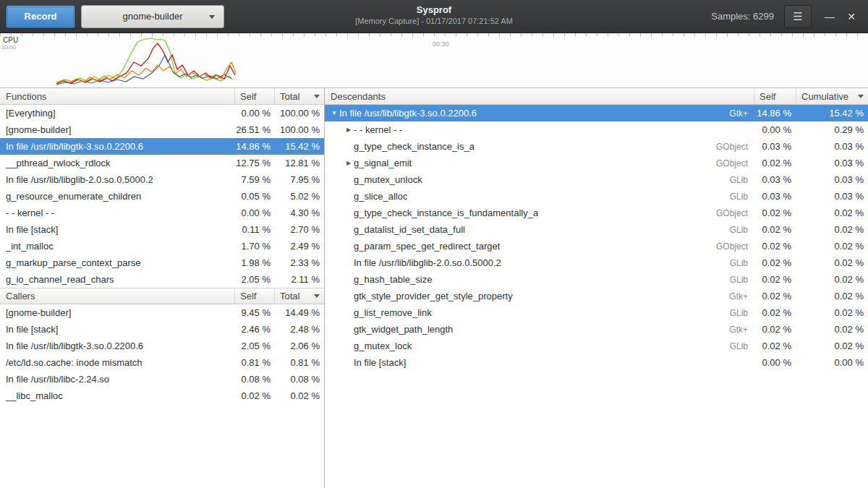 The image size is (868, 488). I want to click on table-row: ▶- - kernel - -0.00 %0.29 %, so click(596, 130).